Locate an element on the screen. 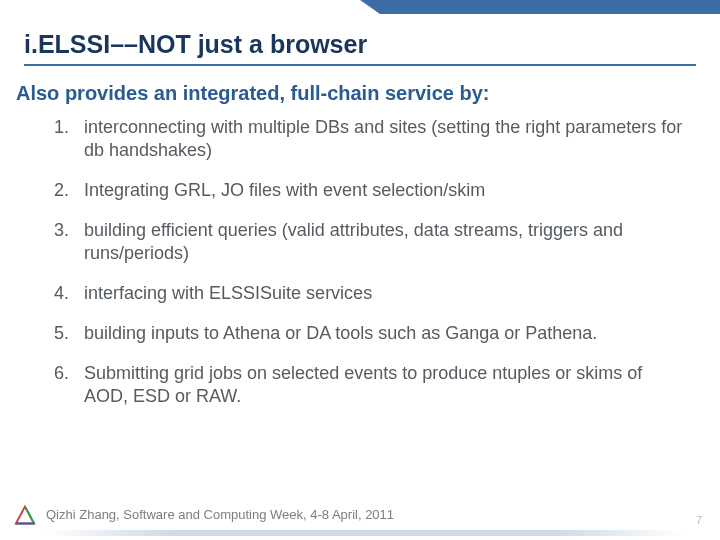  slide-title: i.ELSSI––NOT just a browser is located at coordinates (196, 44).